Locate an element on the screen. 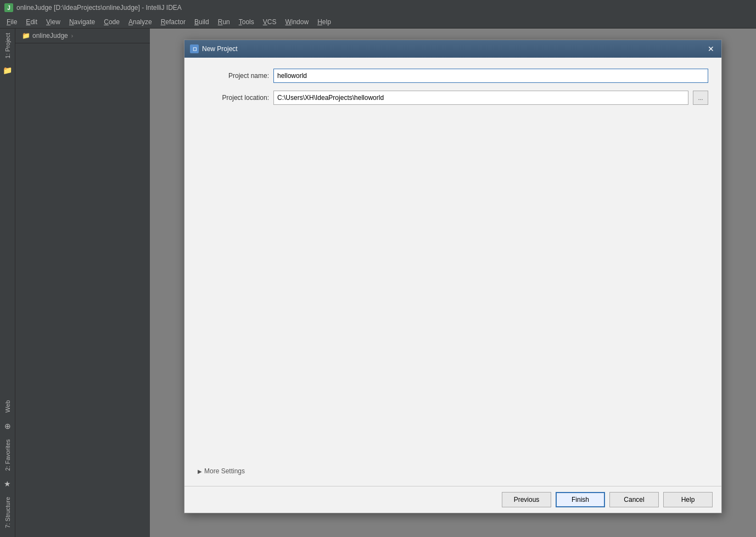  dialog-title-bar: ◻ New Project ✕ is located at coordinates (453, 49).